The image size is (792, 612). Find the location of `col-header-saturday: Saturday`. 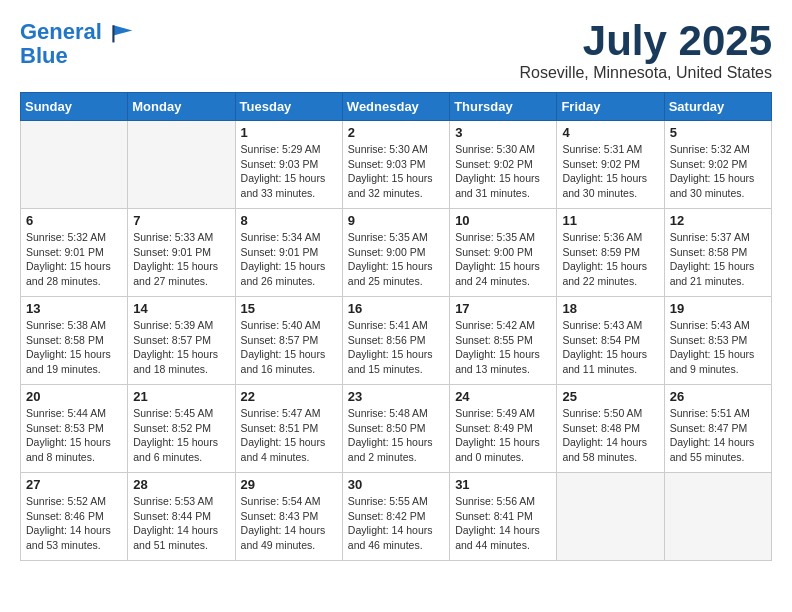

col-header-saturday: Saturday is located at coordinates (718, 107).